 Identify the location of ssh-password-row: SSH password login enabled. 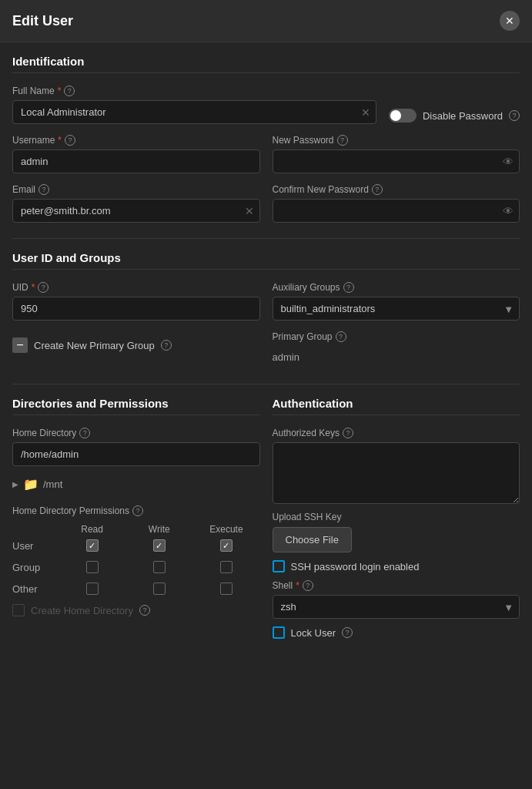
(396, 566).